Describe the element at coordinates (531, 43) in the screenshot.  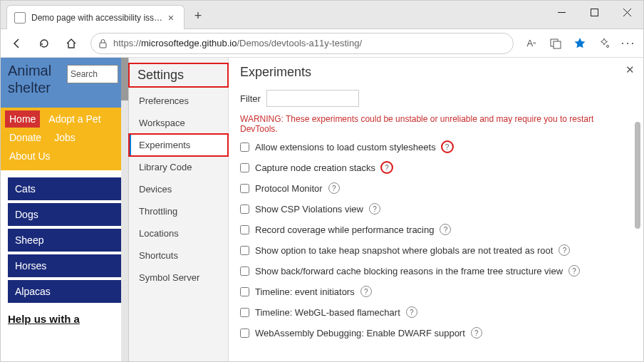
I see `reader-icon: A»` at that location.